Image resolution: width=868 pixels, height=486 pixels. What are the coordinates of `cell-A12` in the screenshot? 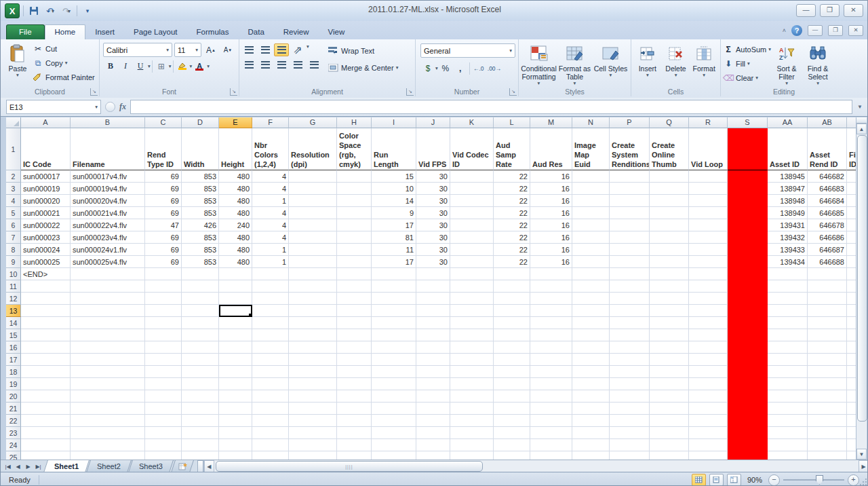 It's located at (46, 299).